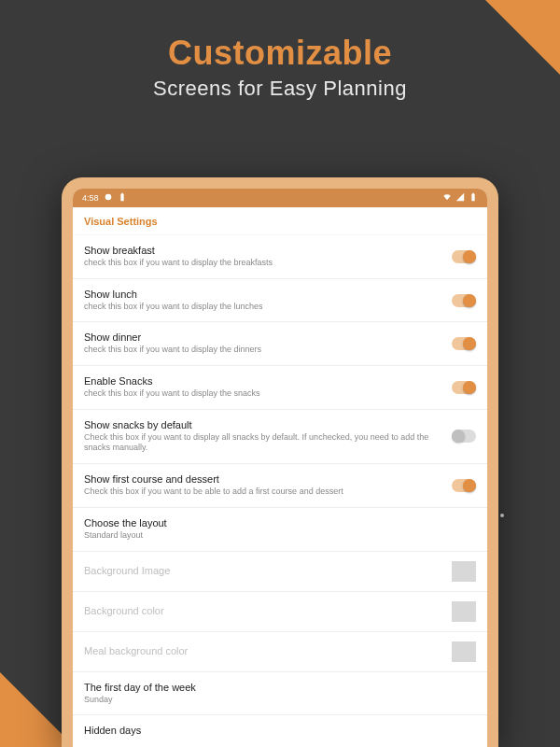 Image resolution: width=560 pixels, height=747 pixels. What do you see at coordinates (280, 731) in the screenshot?
I see `setting-row: Hidden days` at bounding box center [280, 731].